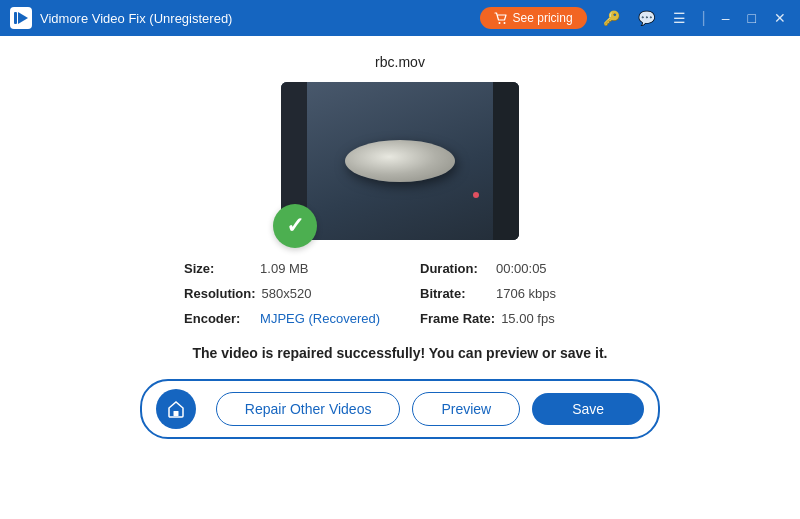 The image size is (800, 519). Describe the element at coordinates (400, 294) in the screenshot. I see `video-info-grid: Size: 1.09 MB Duration: 00:00:05 Resolut…` at that location.